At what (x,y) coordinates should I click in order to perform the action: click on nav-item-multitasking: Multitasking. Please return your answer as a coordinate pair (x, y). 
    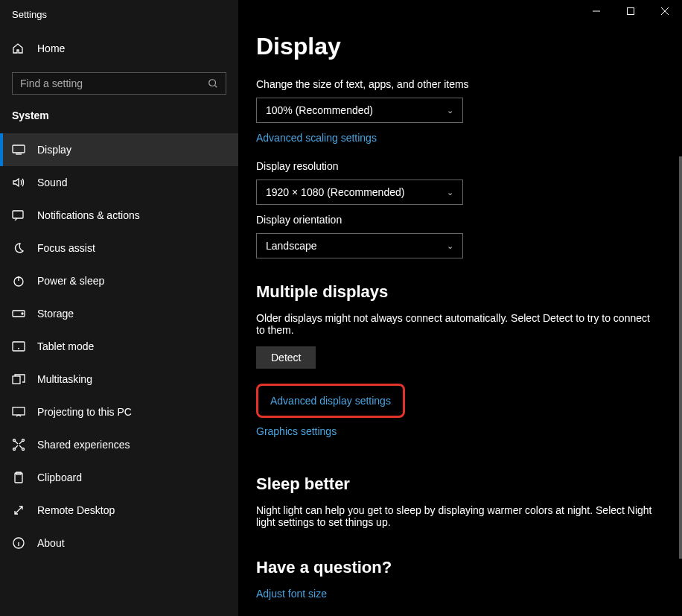
    Looking at the image, I should click on (119, 379).